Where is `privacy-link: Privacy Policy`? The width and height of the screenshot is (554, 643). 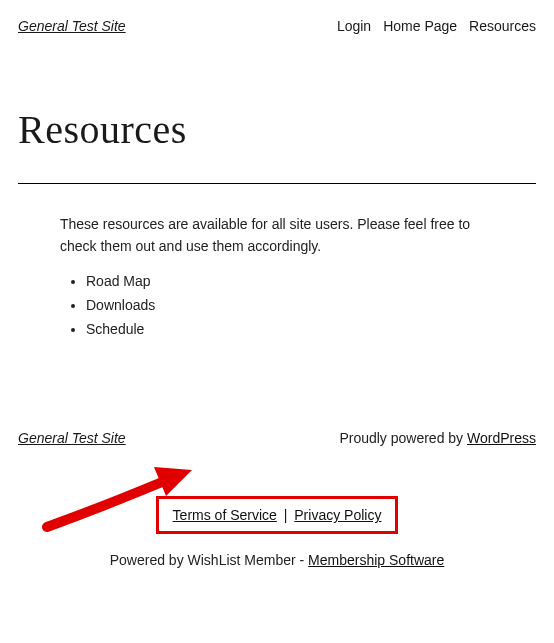 privacy-link: Privacy Policy is located at coordinates (338, 515).